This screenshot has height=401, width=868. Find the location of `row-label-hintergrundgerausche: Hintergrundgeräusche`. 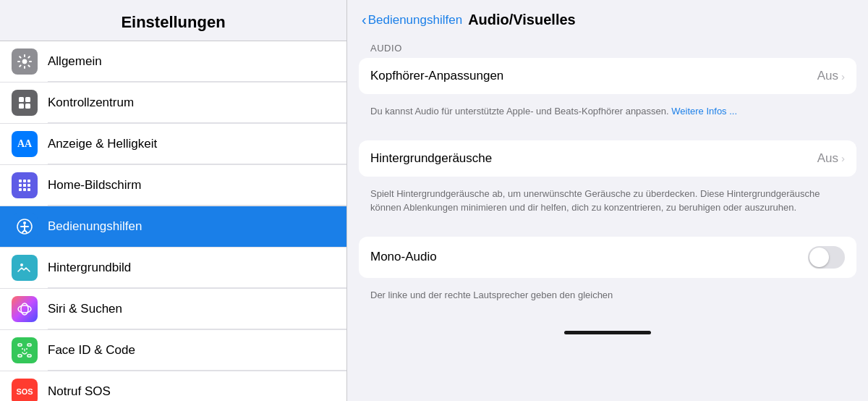

row-label-hintergrundgerausche: Hintergrundgeräusche is located at coordinates (594, 159).